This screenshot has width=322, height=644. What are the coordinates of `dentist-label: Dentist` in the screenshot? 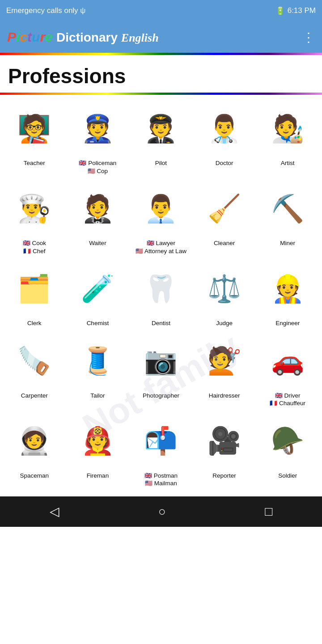 It's located at (161, 323).